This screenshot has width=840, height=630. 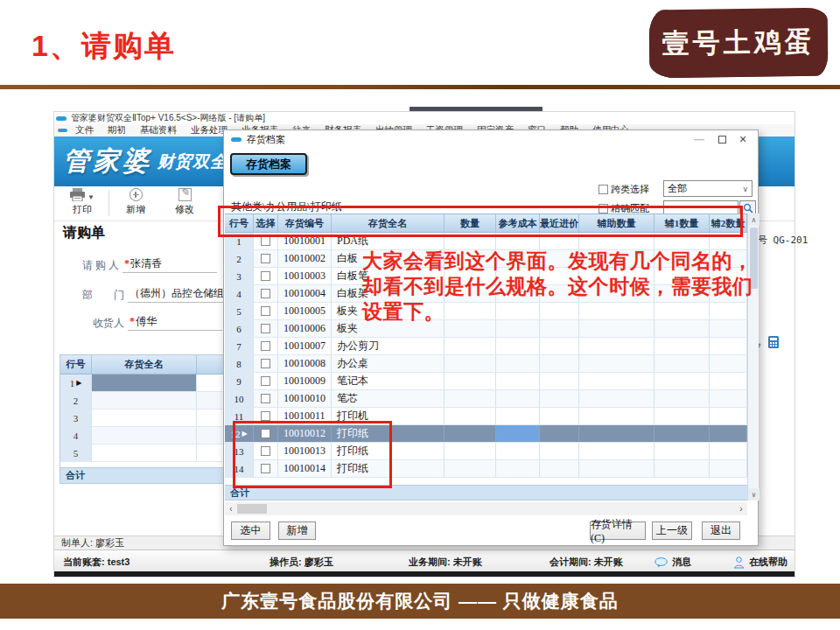 What do you see at coordinates (145, 401) in the screenshot?
I see `list-item: 2` at bounding box center [145, 401].